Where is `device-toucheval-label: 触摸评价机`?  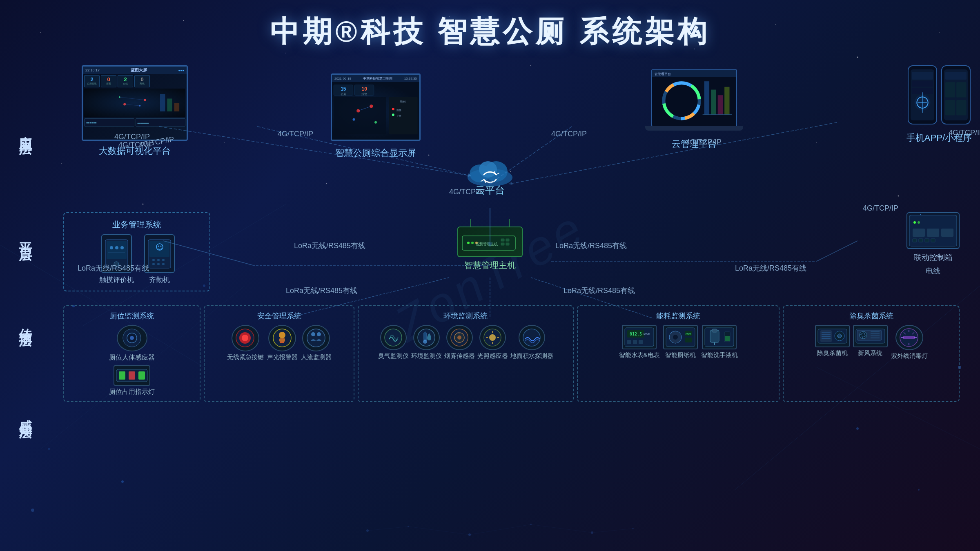 device-toucheval-label: 触摸评价机 is located at coordinates (117, 280).